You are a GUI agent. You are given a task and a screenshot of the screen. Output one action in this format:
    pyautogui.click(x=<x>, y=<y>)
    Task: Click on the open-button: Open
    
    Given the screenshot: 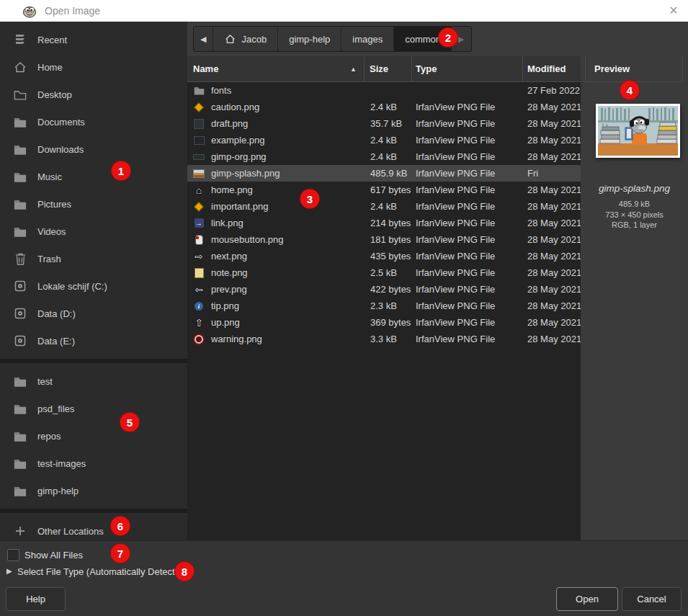 What is the action you would take?
    pyautogui.click(x=587, y=599)
    